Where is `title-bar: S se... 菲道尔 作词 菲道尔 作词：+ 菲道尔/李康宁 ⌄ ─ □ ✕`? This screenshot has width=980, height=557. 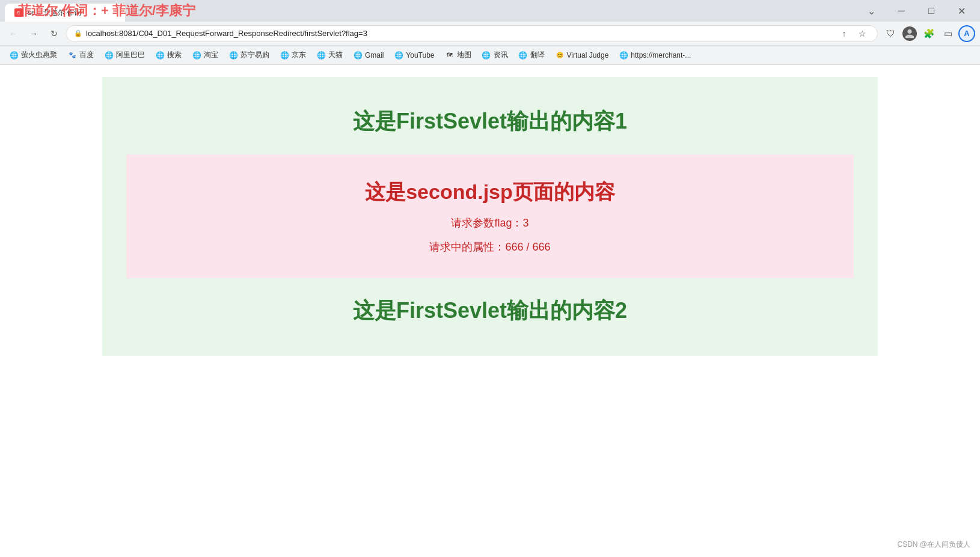
title-bar: S se... 菲道尔 作词 菲道尔 作词：+ 菲道尔/李康宁 ⌄ ─ □ ✕ is located at coordinates (490, 11).